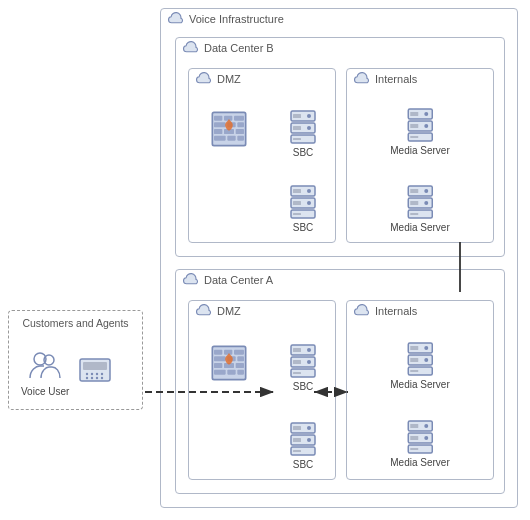 Image resolution: width=530 pixels, height=520 pixels. I want to click on sbc-b2-icon, so click(303, 202).